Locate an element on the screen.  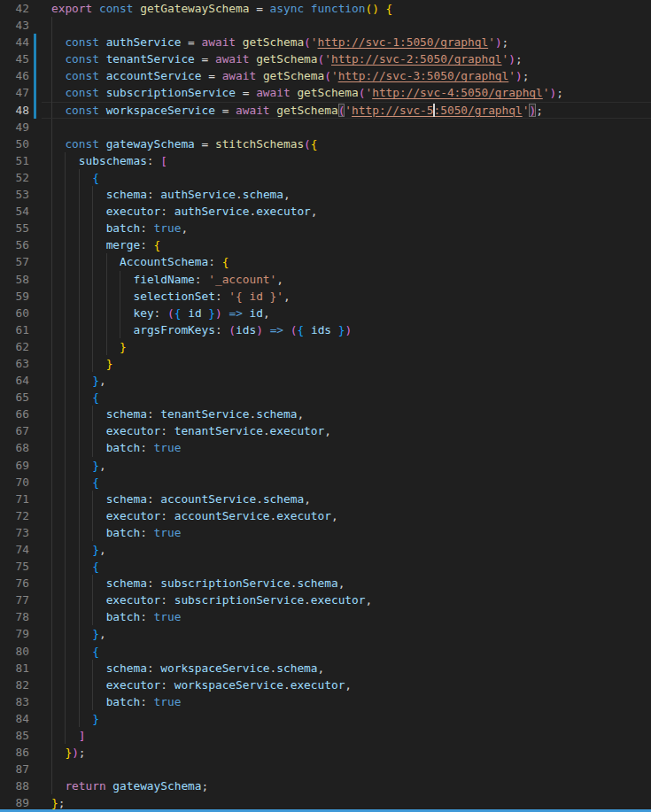
line-number: 44 is located at coordinates (14, 43).